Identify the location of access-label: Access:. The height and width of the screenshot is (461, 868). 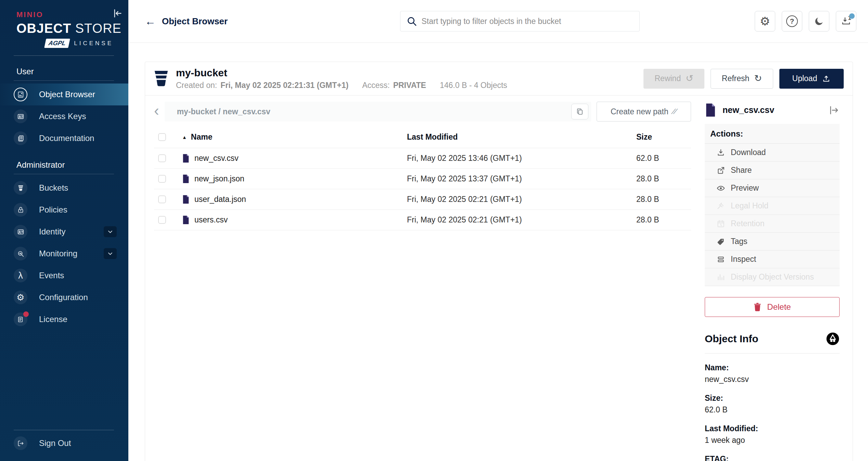
(376, 86).